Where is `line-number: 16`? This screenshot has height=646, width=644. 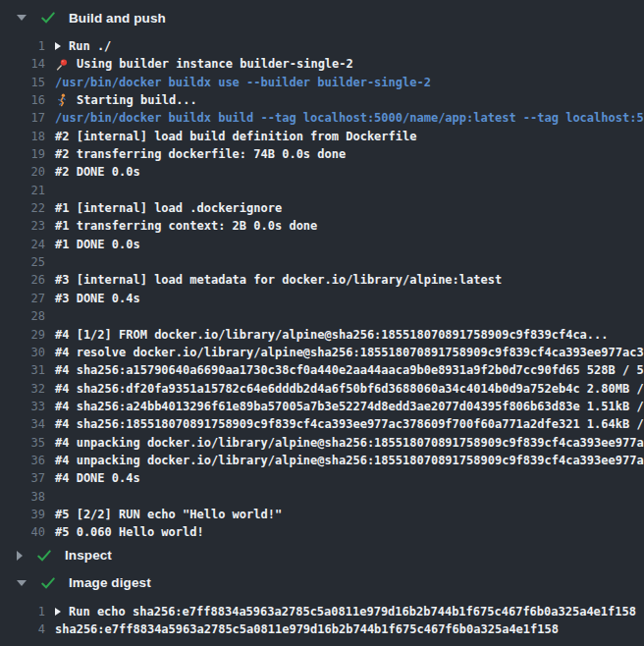 line-number: 16 is located at coordinates (23, 100).